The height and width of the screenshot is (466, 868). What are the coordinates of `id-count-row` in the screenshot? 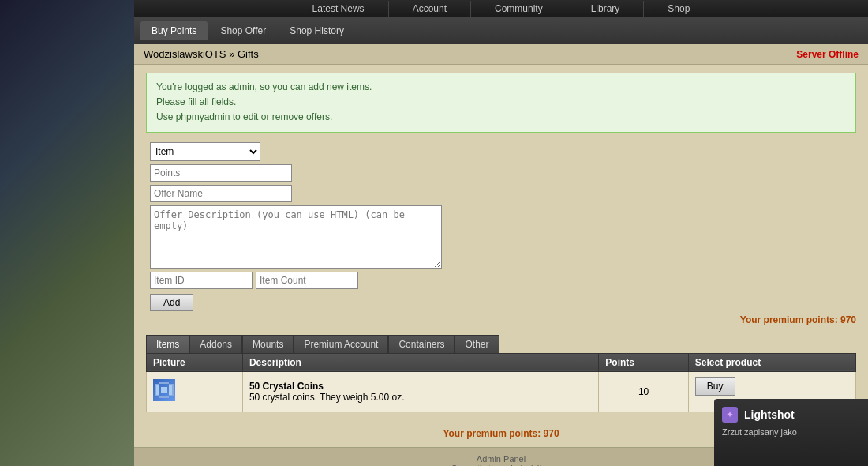 It's located at (501, 280).